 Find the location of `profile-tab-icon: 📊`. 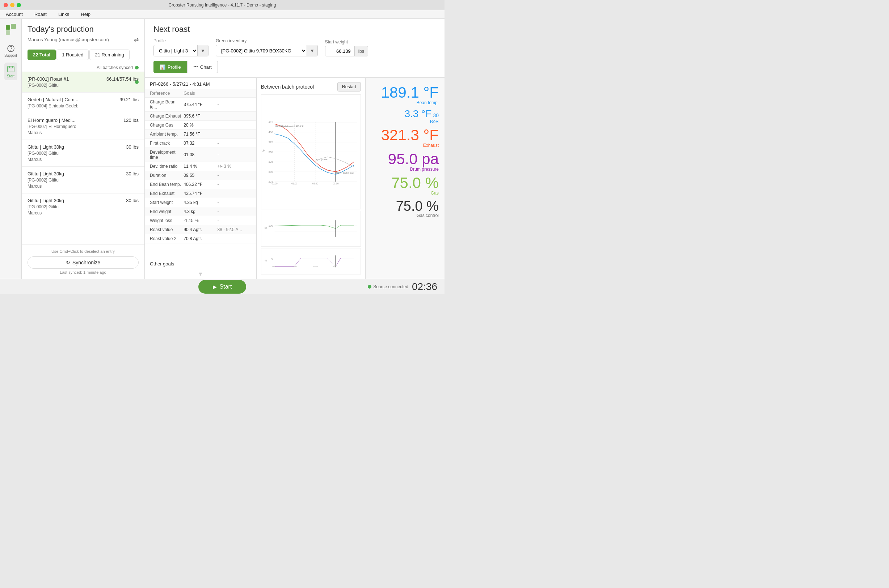

profile-tab-icon: 📊 is located at coordinates (162, 67).